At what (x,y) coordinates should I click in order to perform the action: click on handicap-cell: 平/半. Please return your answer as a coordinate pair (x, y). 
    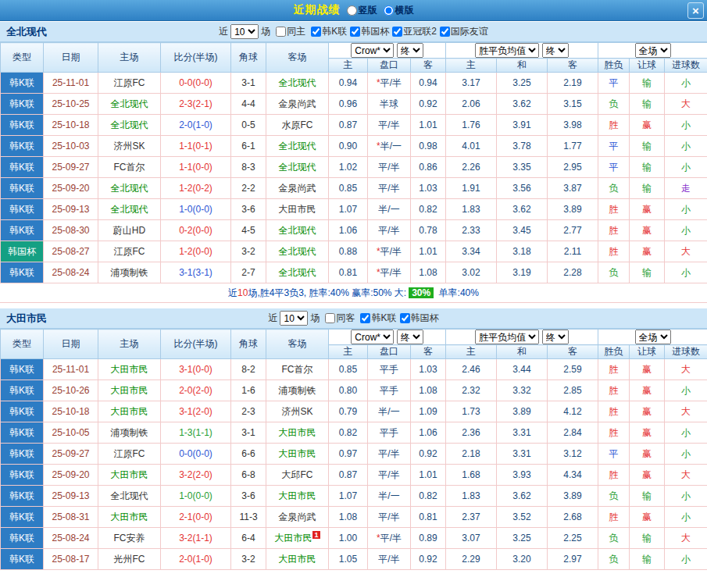
    Looking at the image, I should click on (389, 125).